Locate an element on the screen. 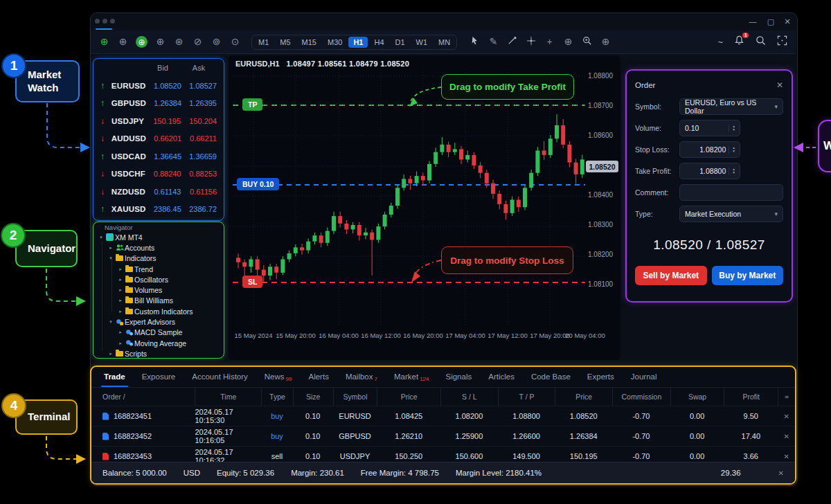 This screenshot has width=831, height=504. column-header: T / P is located at coordinates (526, 397).